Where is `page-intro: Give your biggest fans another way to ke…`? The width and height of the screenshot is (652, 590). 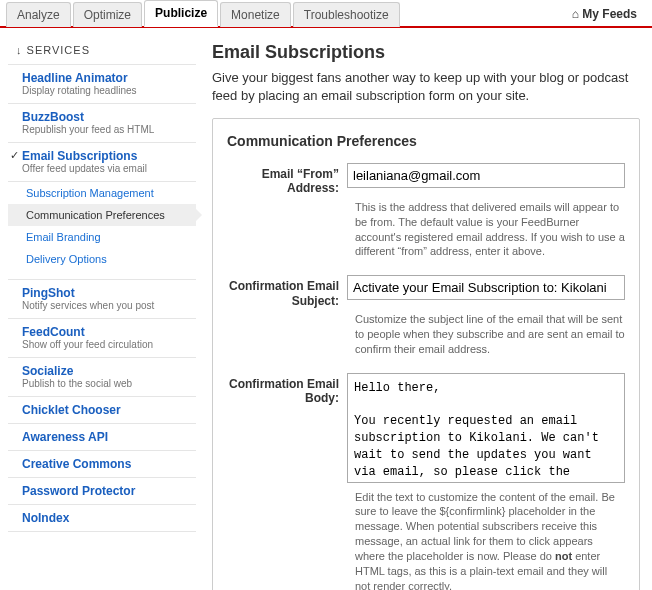
page-intro: Give your biggest fans another way to ke… is located at coordinates (426, 86).